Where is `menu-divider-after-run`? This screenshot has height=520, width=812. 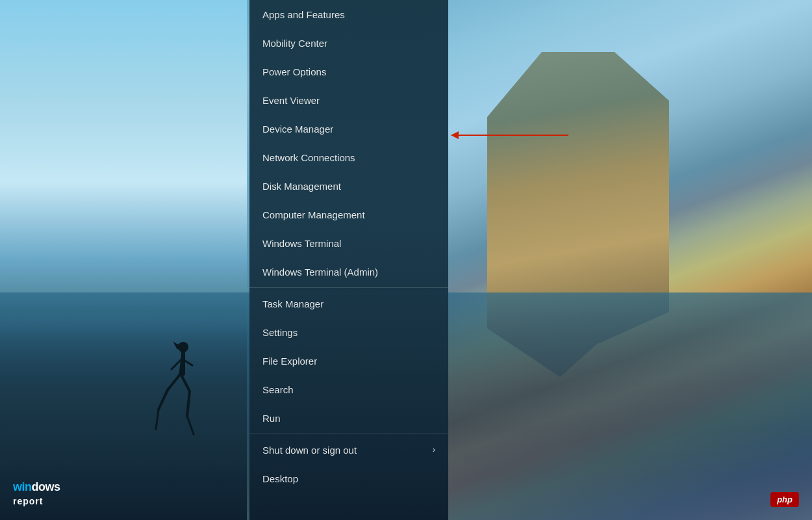 menu-divider-after-run is located at coordinates (349, 434).